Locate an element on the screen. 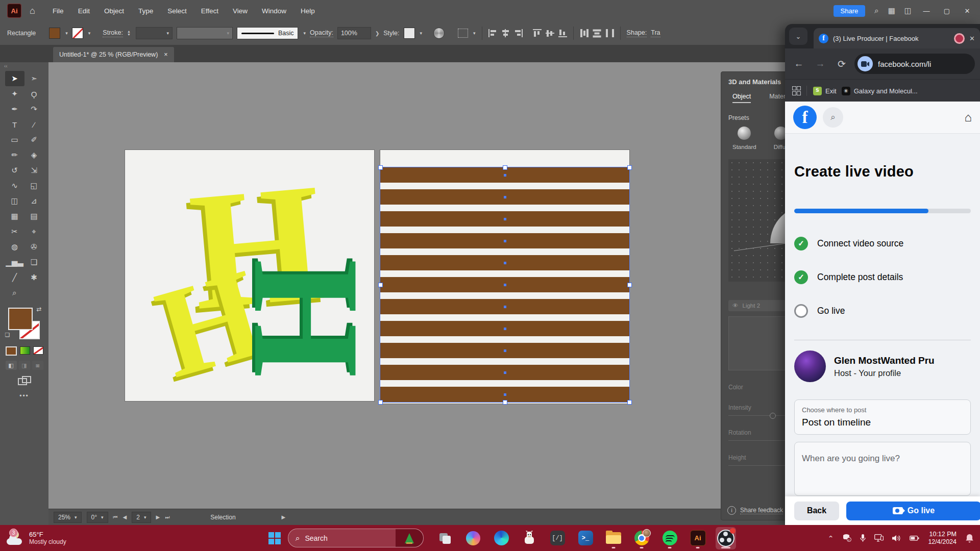 Image resolution: width=980 pixels, height=551 pixels. shape-builder-tool: ◫ is located at coordinates (15, 201).